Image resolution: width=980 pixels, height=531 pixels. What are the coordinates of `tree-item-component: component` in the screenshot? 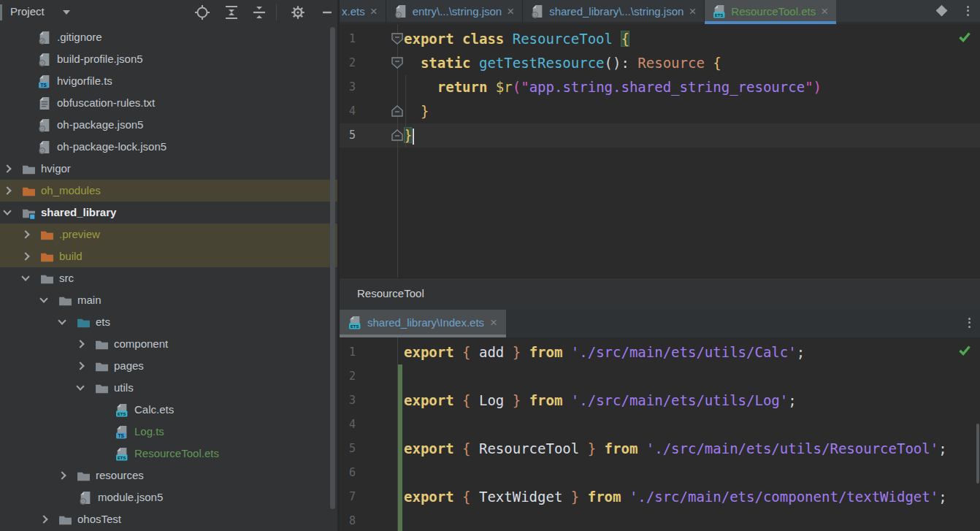 It's located at (169, 344).